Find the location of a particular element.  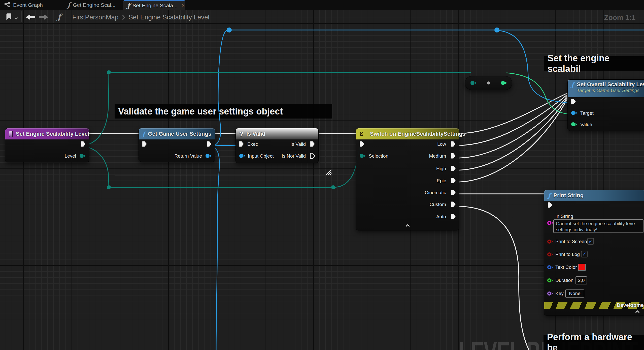

auto-exec-pin is located at coordinates (453, 217).